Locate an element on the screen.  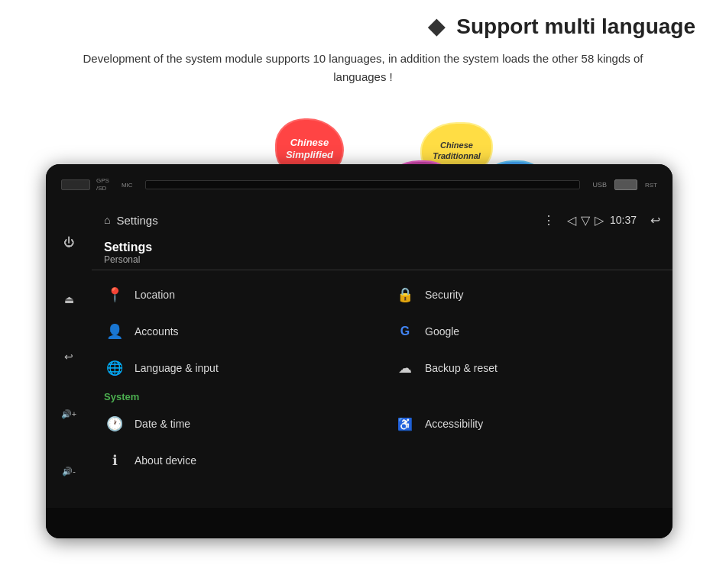
security-label: Security is located at coordinates (543, 295).